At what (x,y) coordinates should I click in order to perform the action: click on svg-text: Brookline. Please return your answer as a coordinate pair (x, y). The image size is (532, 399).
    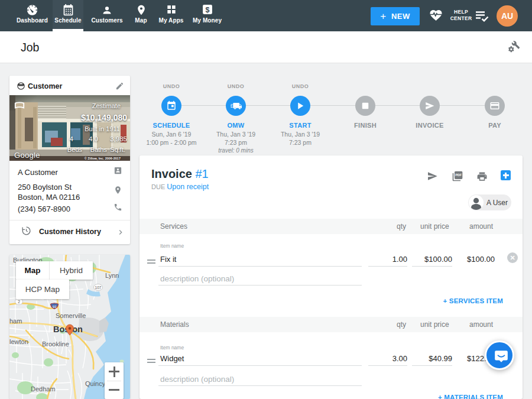
    Looking at the image, I should click on (56, 344).